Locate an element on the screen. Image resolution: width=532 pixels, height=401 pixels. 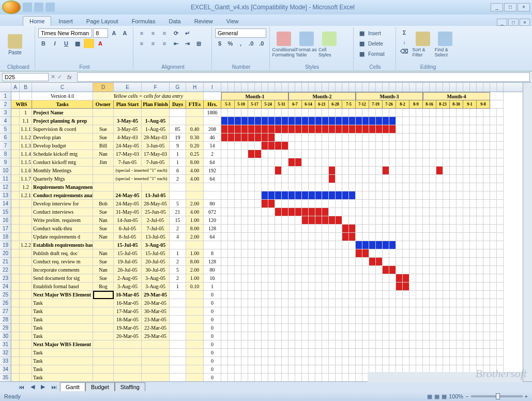
group-font: Times New Roman 8 A A B I U ▦ A Font is located at coordinates (85, 49).